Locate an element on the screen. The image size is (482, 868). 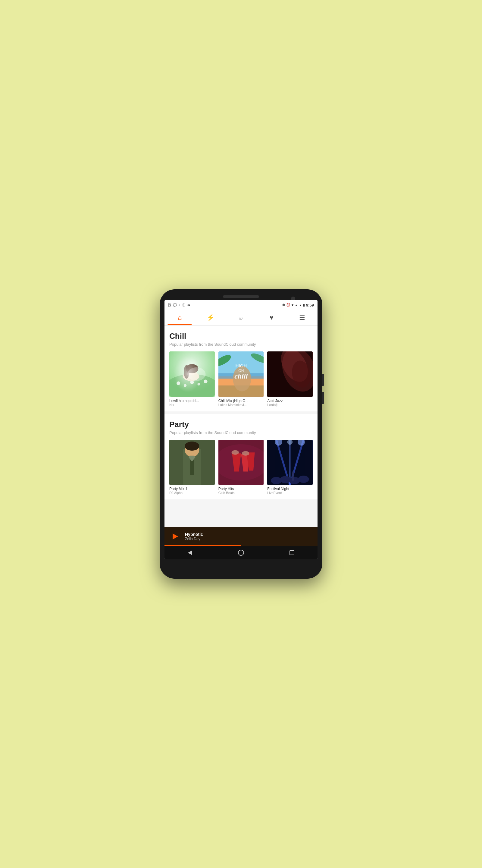
playlist-highonchill: HIGH ON chill Chill Mix (High O... Lukas… is located at coordinates (241, 379).